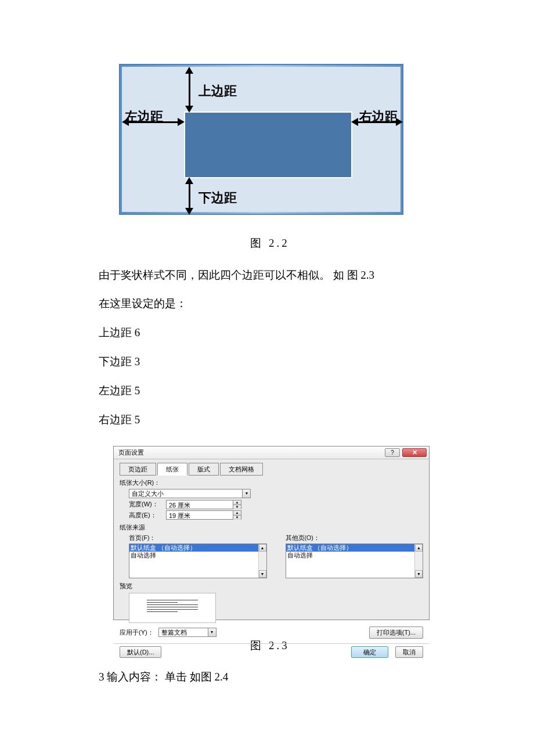 This screenshot has height=756, width=534. What do you see at coordinates (270, 244) in the screenshot?
I see `fig22-caption: 图 2.2` at bounding box center [270, 244].